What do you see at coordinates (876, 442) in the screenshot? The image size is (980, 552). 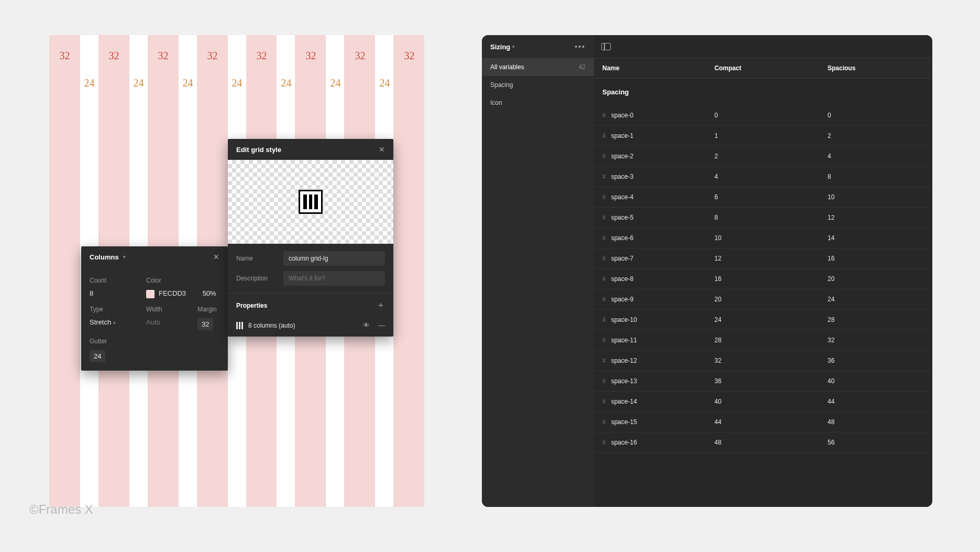 I see `variable-spacious-value: 56` at bounding box center [876, 442].